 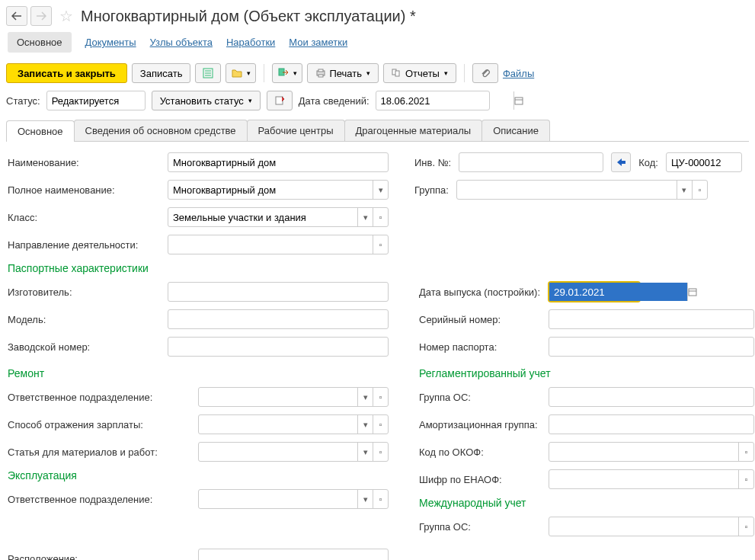 I want to click on nav-documents: Документы, so click(x=111, y=44).